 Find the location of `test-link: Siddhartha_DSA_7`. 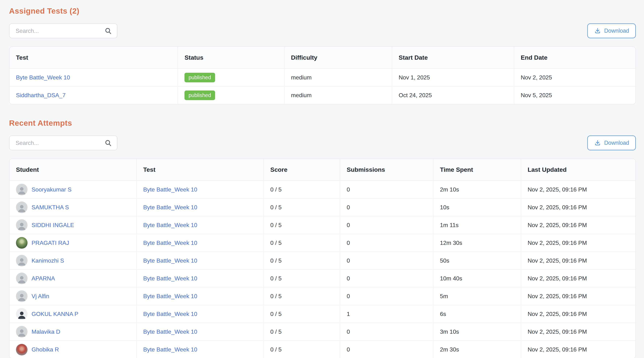

test-link: Siddhartha_DSA_7 is located at coordinates (41, 95).